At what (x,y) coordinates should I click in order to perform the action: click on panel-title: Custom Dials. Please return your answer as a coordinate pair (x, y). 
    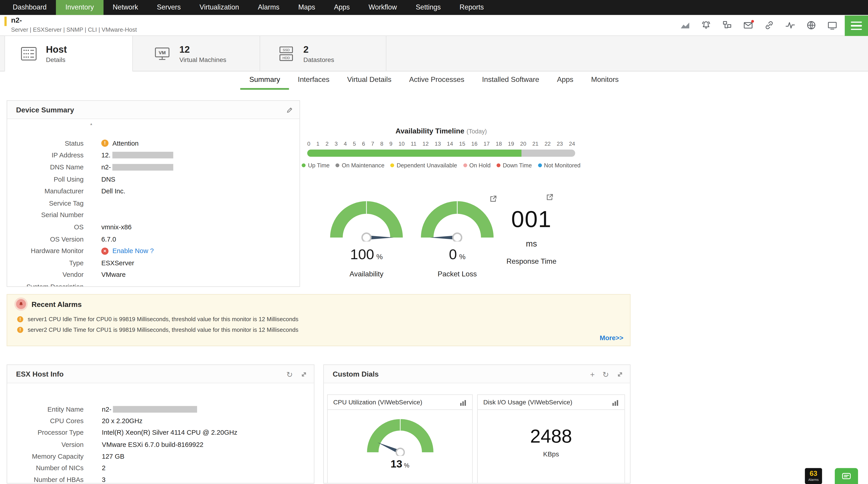
    Looking at the image, I should click on (356, 374).